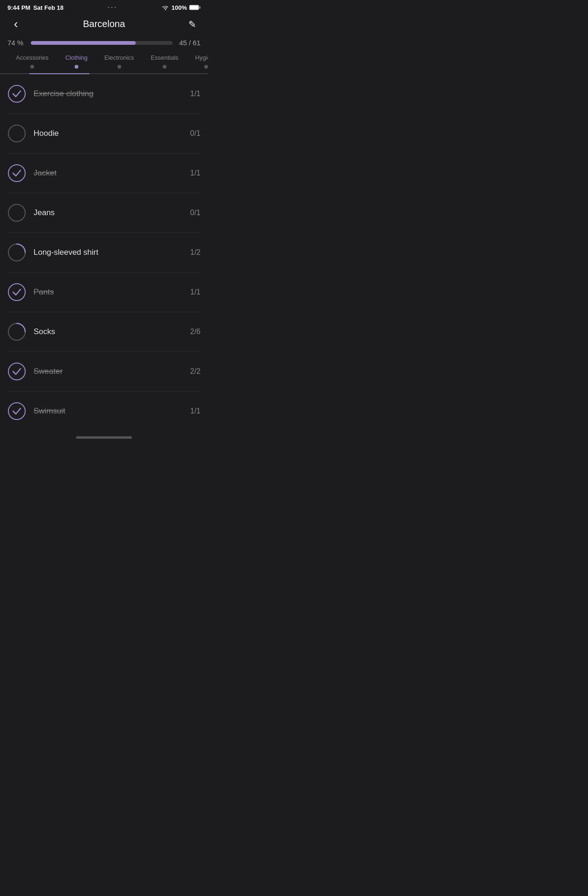  Describe the element at coordinates (104, 332) in the screenshot. I see `list-item: Socks 2/6` at that location.